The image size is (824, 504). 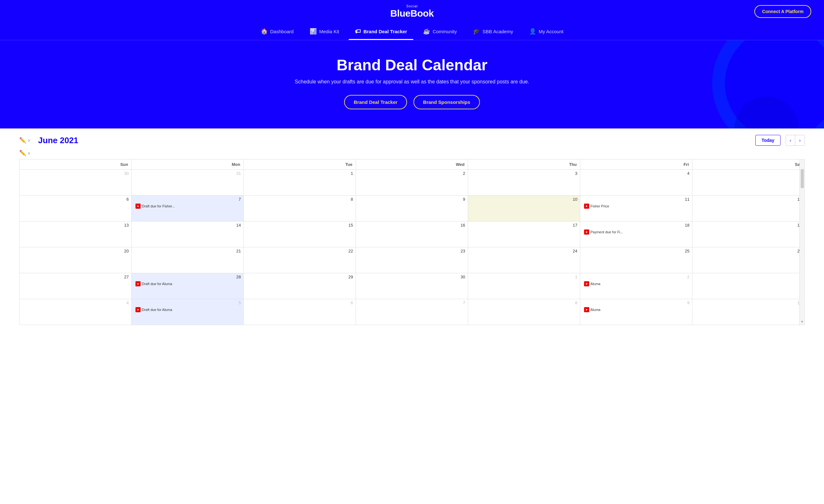 What do you see at coordinates (376, 102) in the screenshot?
I see `brand-deal-tracker-btn: Brand Deal Tracker` at bounding box center [376, 102].